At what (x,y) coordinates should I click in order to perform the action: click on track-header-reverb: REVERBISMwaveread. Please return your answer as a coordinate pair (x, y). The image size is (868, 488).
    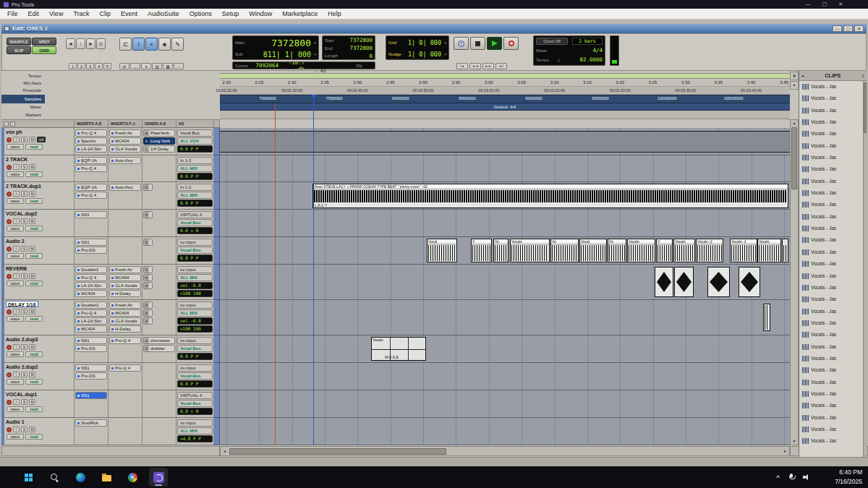
    Looking at the image, I should click on (38, 282).